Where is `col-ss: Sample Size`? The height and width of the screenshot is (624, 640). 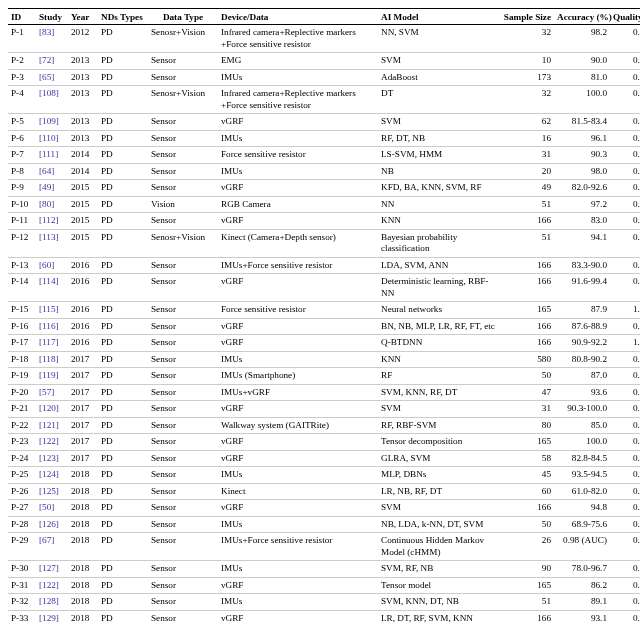
col-ss: Sample Size is located at coordinates (526, 17).